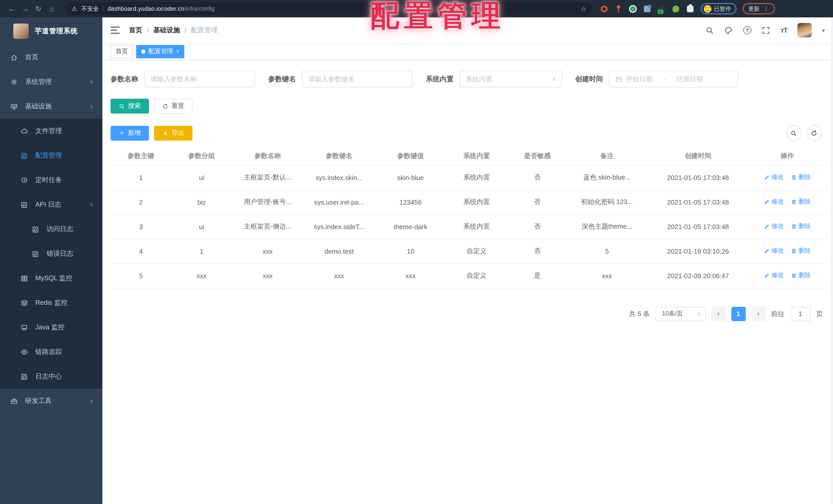  What do you see at coordinates (199, 79) in the screenshot?
I see `param-name-input` at bounding box center [199, 79].